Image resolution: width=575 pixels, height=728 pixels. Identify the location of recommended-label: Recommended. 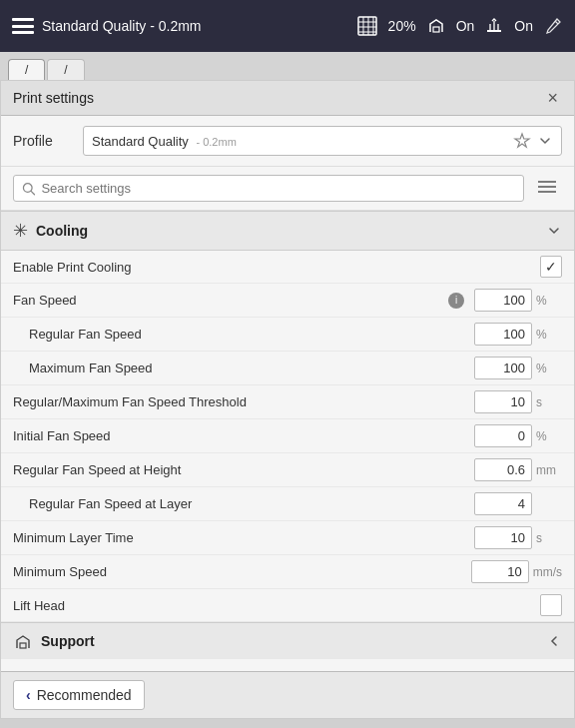
(84, 695).